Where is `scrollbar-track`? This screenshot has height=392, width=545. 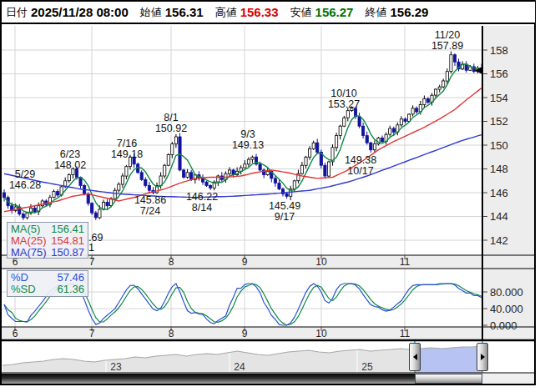 scrollbar-track is located at coordinates (209, 379).